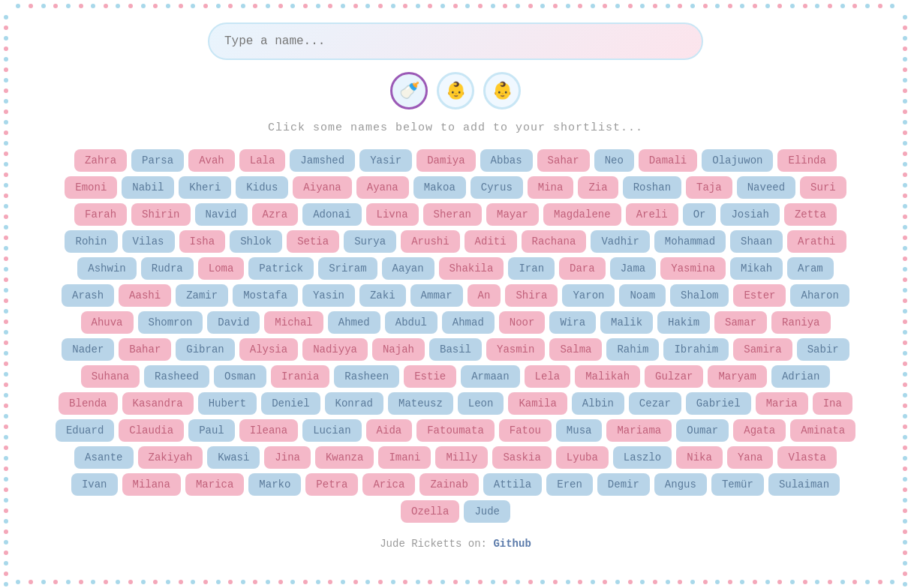 The image size is (911, 588). I want to click on name-tag: Jamshed, so click(323, 160).